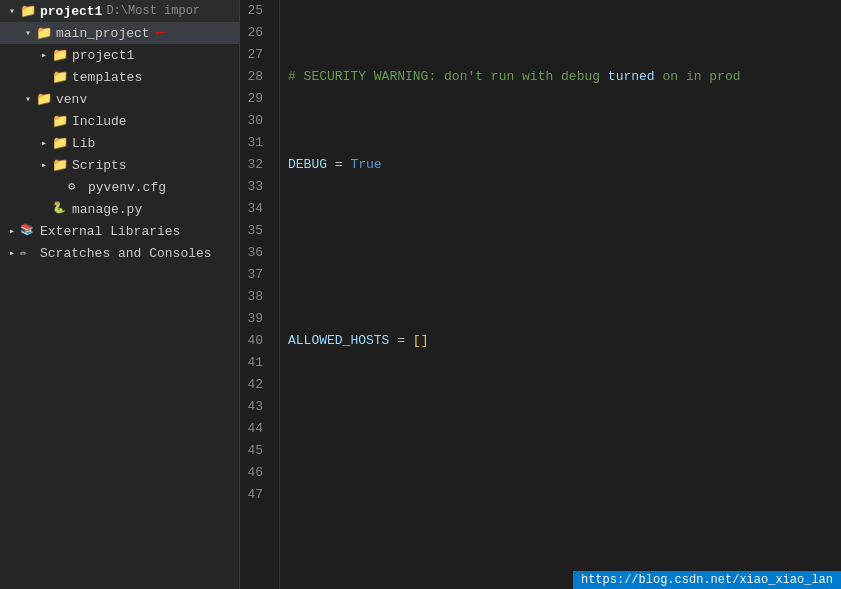  I want to click on sidebar-item-pyvenv: ⚙ pyvenv.cfg, so click(120, 187).